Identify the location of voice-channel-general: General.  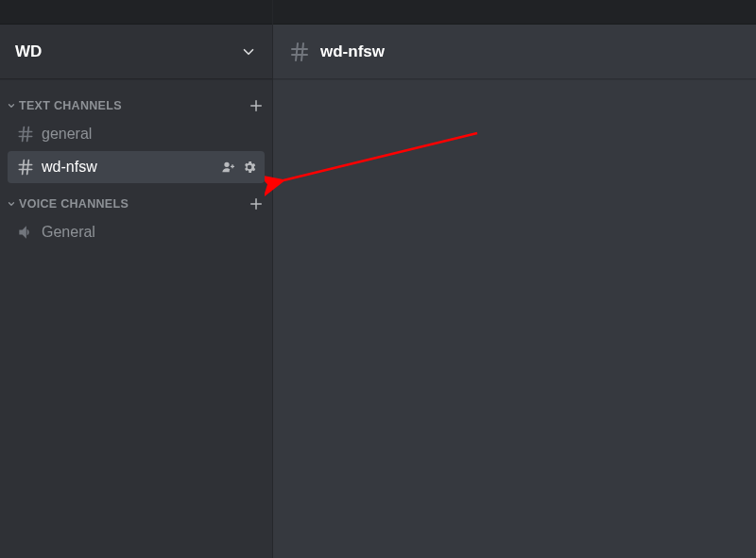
(136, 232).